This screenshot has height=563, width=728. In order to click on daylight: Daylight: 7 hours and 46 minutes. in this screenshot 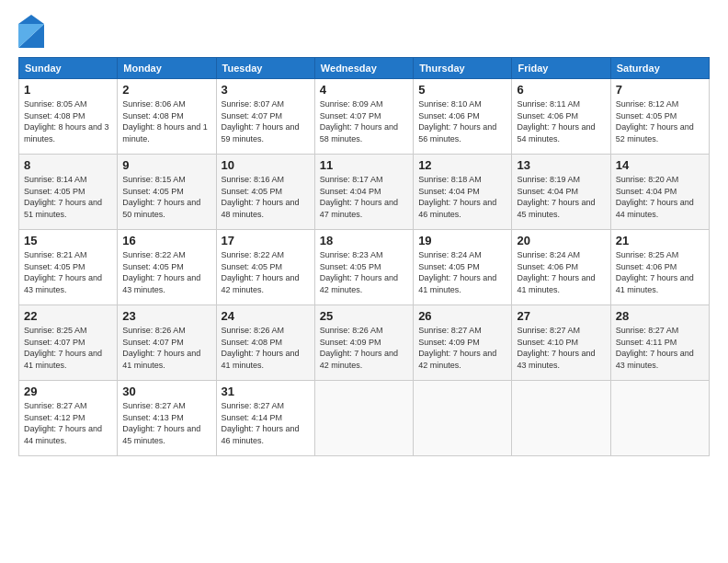, I will do `click(261, 434)`.